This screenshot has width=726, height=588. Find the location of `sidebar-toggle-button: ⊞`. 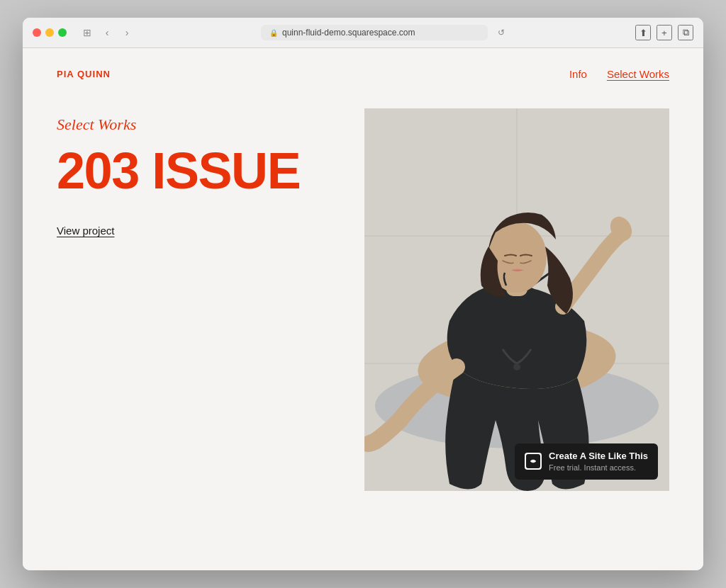

sidebar-toggle-button: ⊞ is located at coordinates (87, 33).